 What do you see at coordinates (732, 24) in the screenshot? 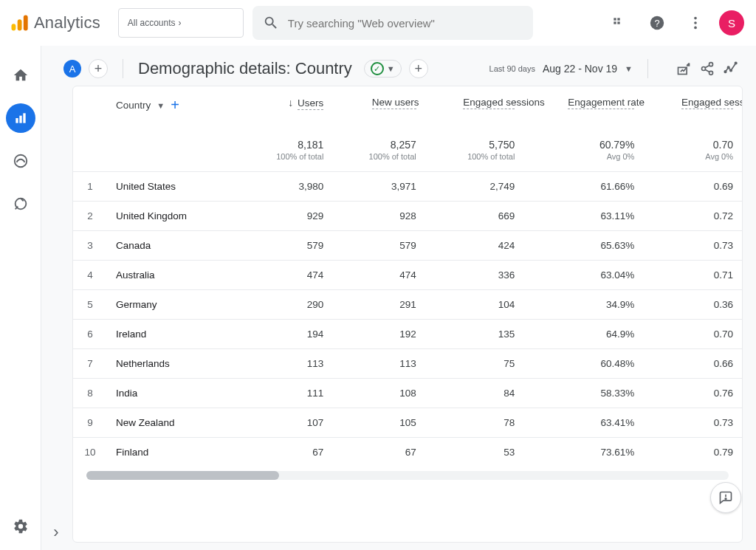
I see `avatar-initial: S` at bounding box center [732, 24].